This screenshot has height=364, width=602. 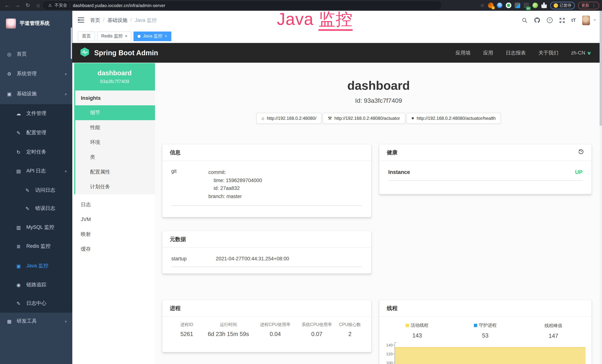 I want to click on sidebar-item-infra: ▣ 基础设施 ∧, so click(x=36, y=94).